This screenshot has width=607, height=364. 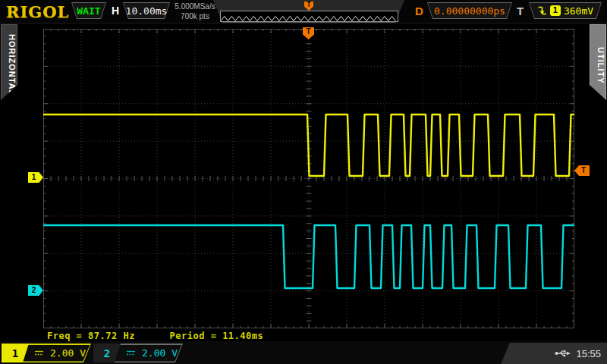 What do you see at coordinates (470, 11) in the screenshot?
I see `trigger-delay-box: 0.00000000ps` at bounding box center [470, 11].